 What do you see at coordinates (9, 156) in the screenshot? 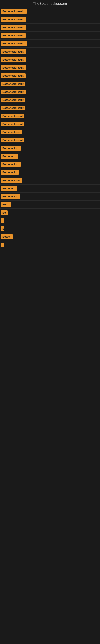
I see `bottleneck-badge: Bottlenec` at bounding box center [9, 156].